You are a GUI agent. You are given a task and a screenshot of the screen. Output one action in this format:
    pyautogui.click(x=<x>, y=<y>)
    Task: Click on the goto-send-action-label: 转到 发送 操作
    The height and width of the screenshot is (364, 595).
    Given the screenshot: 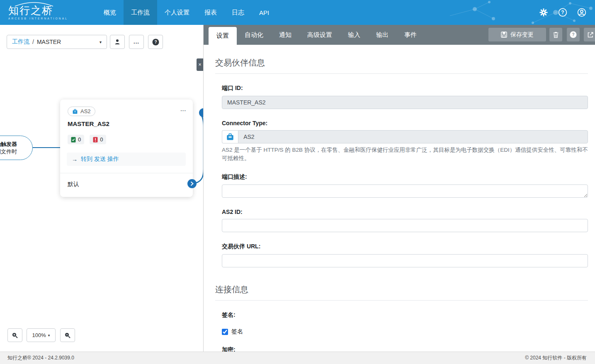 What is the action you would take?
    pyautogui.click(x=100, y=159)
    